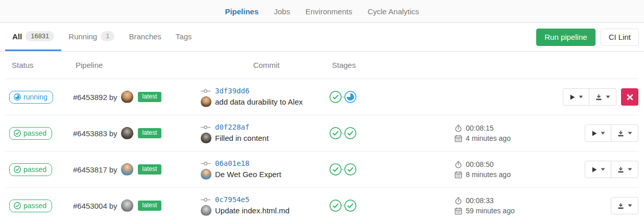  Describe the element at coordinates (91, 37) in the screenshot. I see `tab-running: Running 1` at that location.